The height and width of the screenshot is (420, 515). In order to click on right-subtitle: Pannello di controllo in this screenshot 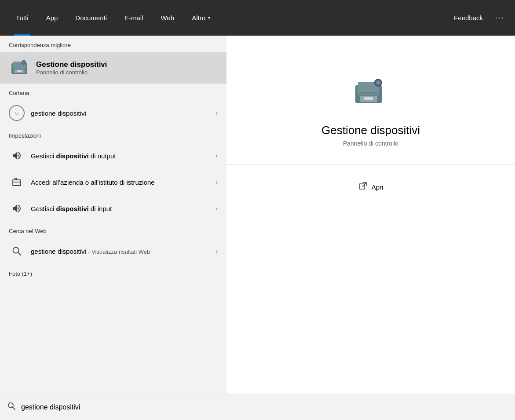, I will do `click(371, 143)`.